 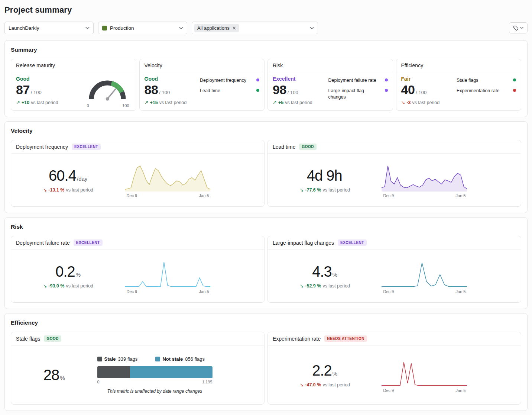 I want to click on score-value: 98, so click(x=279, y=90).